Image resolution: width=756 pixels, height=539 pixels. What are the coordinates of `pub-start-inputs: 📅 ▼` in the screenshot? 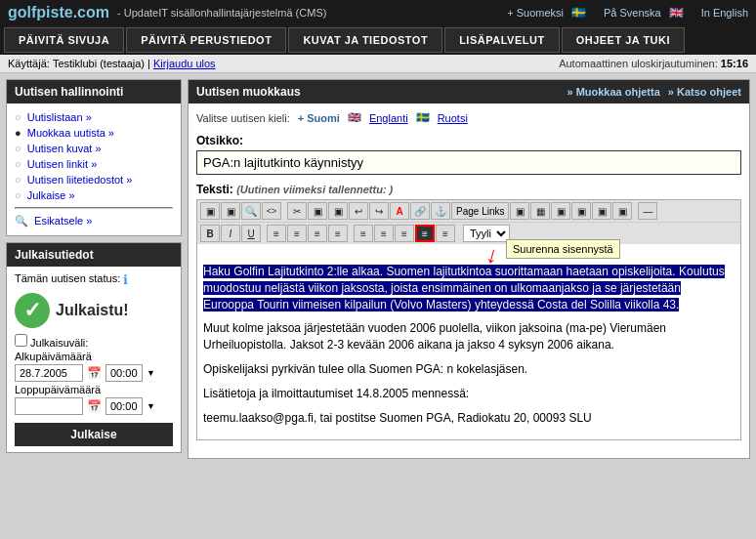 It's located at (94, 373).